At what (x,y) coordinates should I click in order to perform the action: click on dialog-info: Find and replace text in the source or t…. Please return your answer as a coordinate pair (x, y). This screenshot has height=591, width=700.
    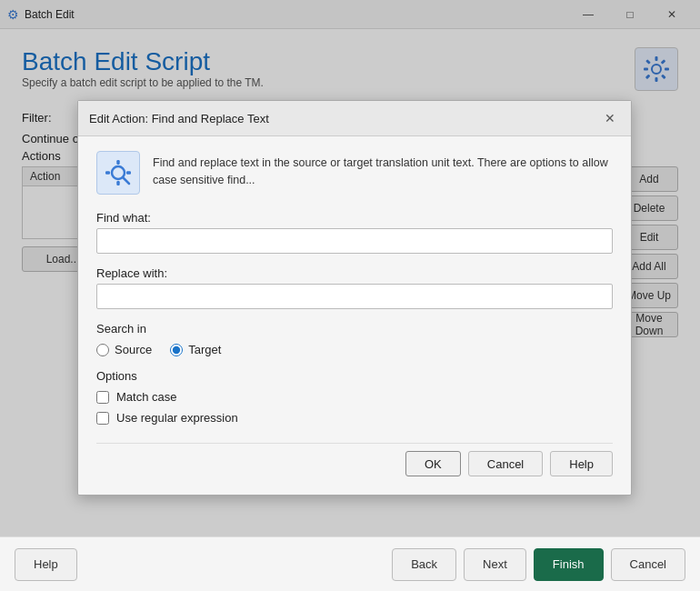
    Looking at the image, I should click on (355, 173).